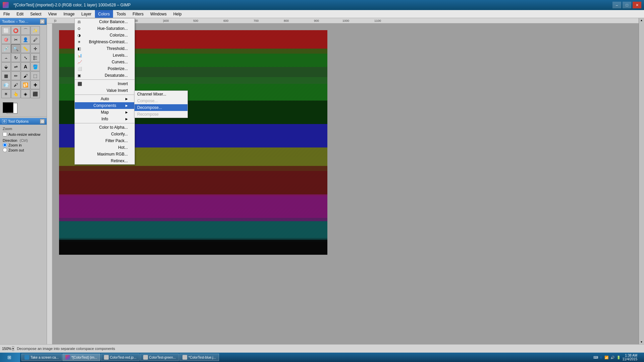 The height and width of the screenshot is (362, 644). I want to click on menu-item-decompose: Decompose..., so click(161, 108).